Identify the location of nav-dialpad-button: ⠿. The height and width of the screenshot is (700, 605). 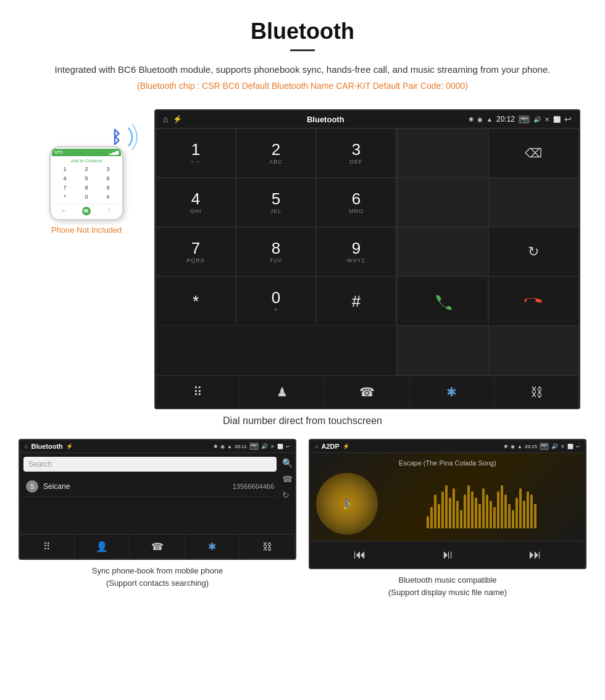
(198, 392).